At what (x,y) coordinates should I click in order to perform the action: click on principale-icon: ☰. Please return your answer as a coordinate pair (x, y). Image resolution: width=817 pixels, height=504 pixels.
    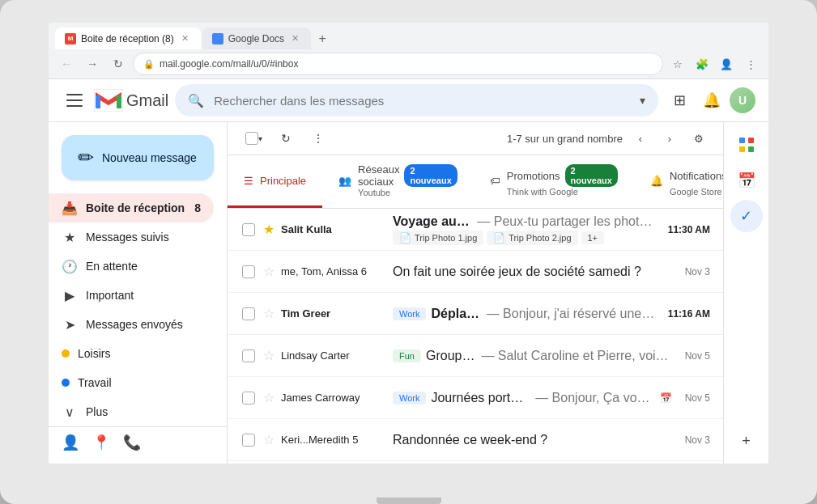
    Looking at the image, I should click on (249, 181).